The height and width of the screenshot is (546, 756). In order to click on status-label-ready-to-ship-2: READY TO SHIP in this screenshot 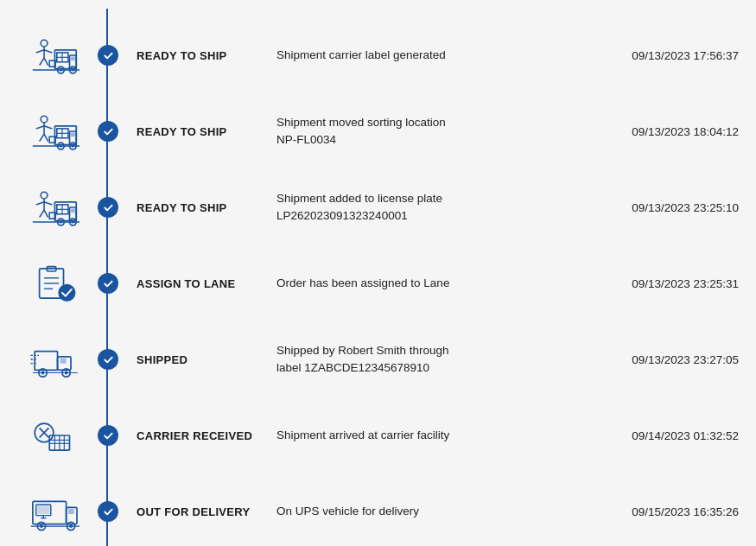, I will do `click(181, 131)`.